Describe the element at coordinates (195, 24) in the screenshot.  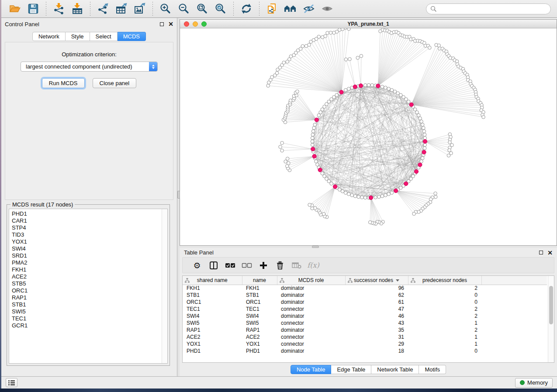
I see `window-minimize-light` at that location.